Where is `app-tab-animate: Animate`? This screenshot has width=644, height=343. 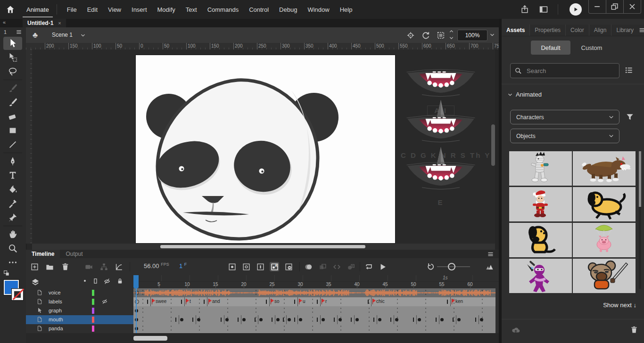 app-tab-animate: Animate is located at coordinates (38, 9).